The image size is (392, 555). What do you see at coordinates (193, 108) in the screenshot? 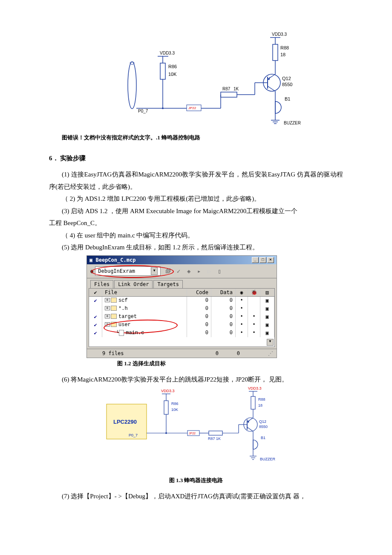
I see `jp22-label: JP22` at bounding box center [193, 108].